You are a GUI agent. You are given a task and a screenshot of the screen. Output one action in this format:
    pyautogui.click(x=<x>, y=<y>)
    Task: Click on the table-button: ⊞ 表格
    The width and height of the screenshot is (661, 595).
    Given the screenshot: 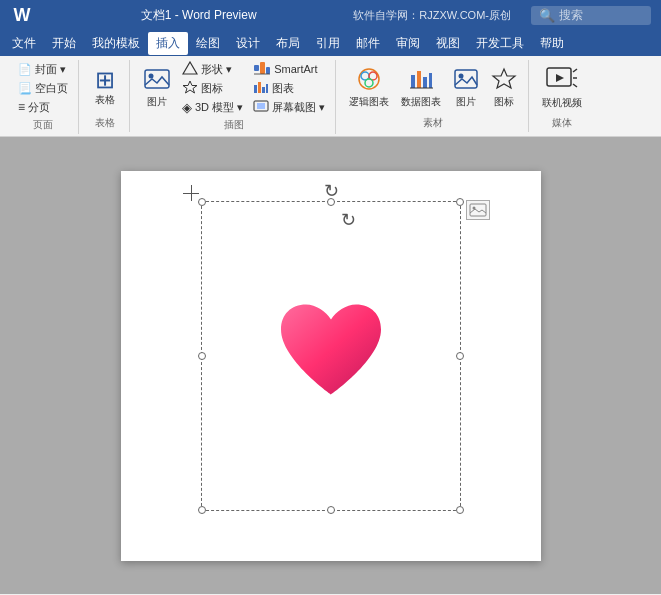 What is the action you would take?
    pyautogui.click(x=105, y=87)
    